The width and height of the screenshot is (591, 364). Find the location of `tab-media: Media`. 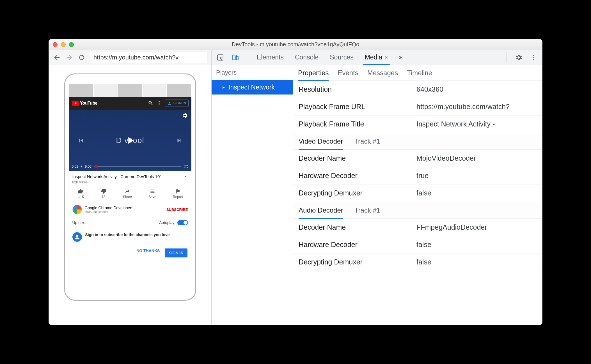

tab-media: Media is located at coordinates (377, 57).